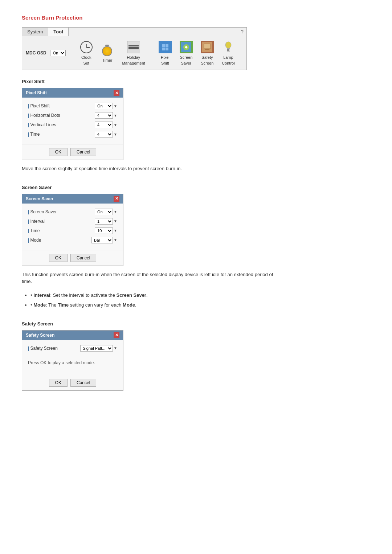  Describe the element at coordinates (165, 47) in the screenshot. I see `pixelshift-icon` at that location.